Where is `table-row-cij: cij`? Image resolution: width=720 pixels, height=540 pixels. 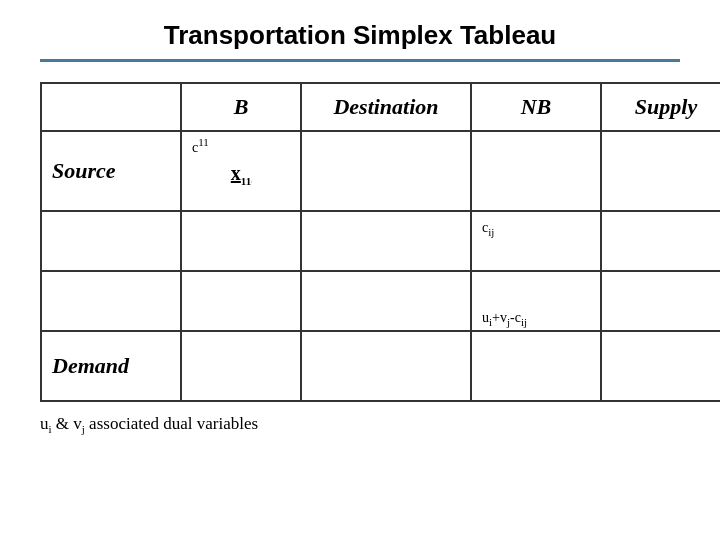 table-row-cij: cij is located at coordinates (380, 241).